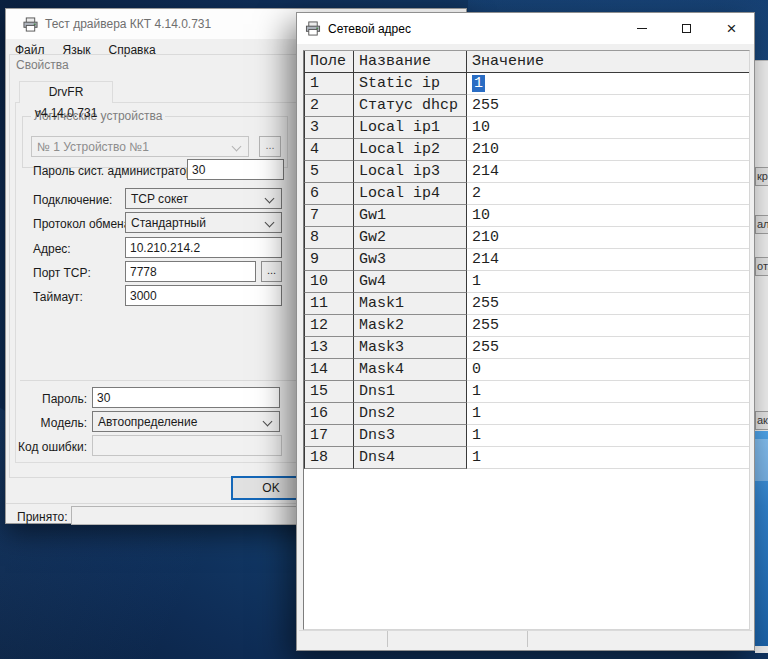 Image resolution: width=768 pixels, height=659 pixels. Describe the element at coordinates (410, 194) in the screenshot. I see `cell-name: Local ip4` at that location.